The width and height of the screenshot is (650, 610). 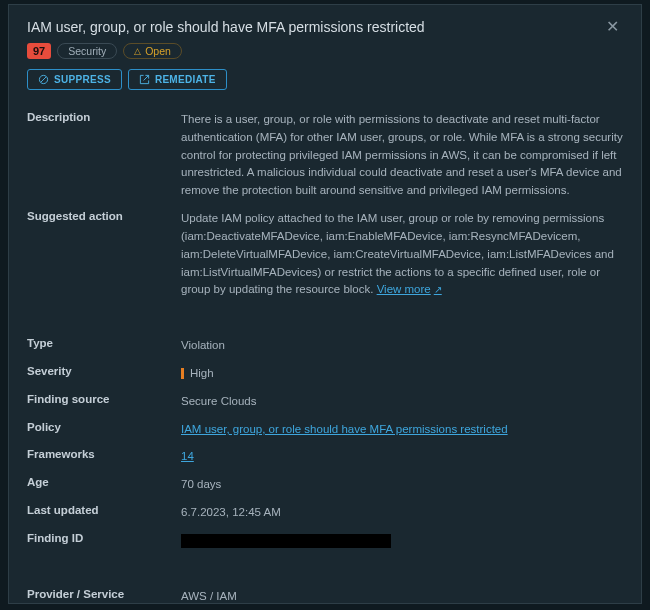 I want to click on action-bar: SUPPRESS REMEDIATE, so click(x=325, y=86).